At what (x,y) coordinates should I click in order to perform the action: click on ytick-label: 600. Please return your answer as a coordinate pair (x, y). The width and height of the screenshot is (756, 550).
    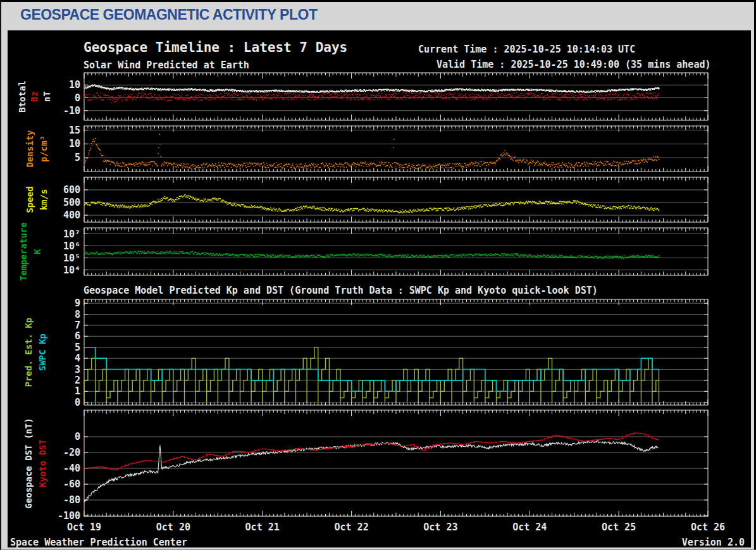
    Looking at the image, I should click on (72, 190).